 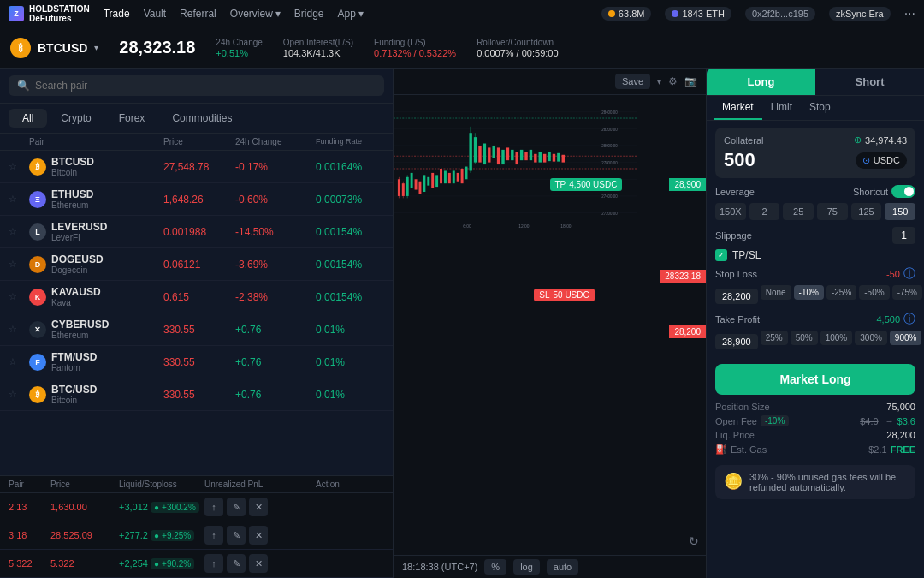 What do you see at coordinates (255, 14) in the screenshot?
I see `nav-overview: Overview ▾` at bounding box center [255, 14].